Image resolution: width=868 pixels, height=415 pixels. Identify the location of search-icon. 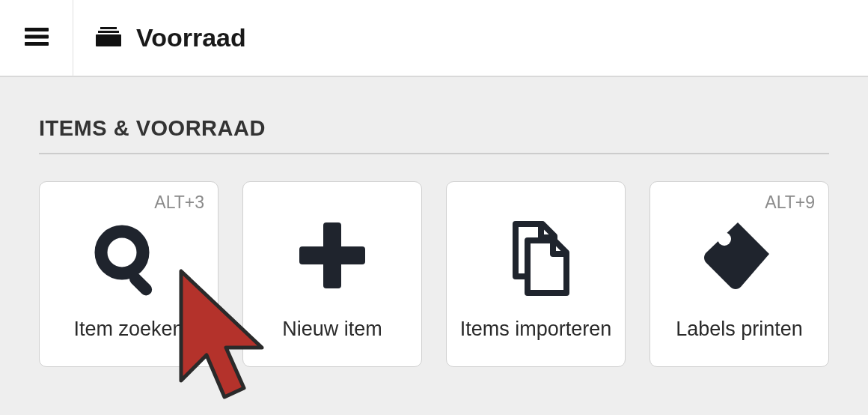
(129, 261).